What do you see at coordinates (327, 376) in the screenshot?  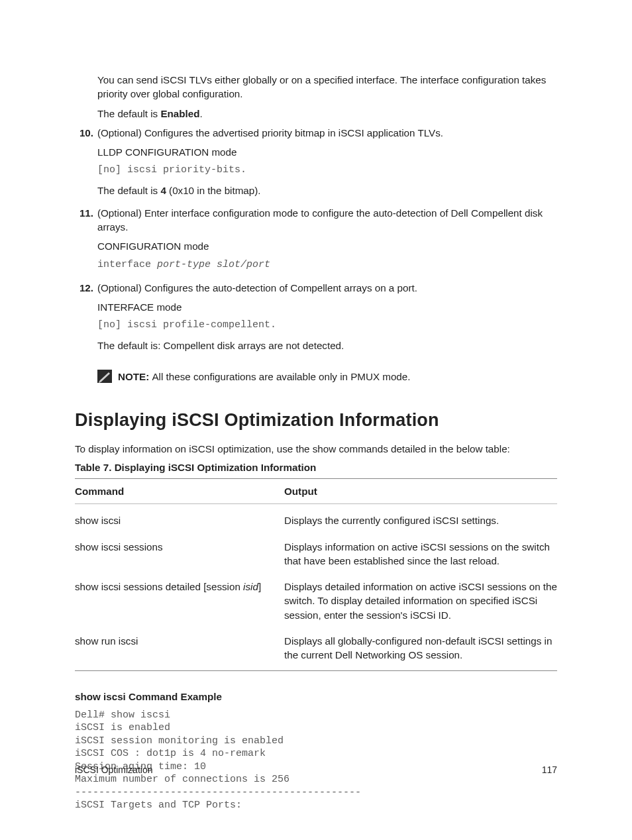 I see `note-block: NOTE: All these configurations are avail…` at bounding box center [327, 376].